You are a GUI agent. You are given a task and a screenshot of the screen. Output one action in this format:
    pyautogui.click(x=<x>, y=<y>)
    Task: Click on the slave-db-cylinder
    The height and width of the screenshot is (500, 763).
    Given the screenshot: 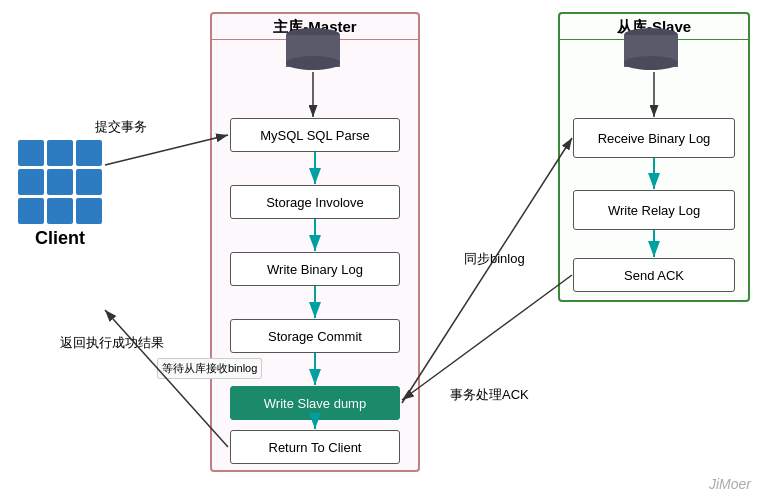 What is the action you would take?
    pyautogui.click(x=651, y=50)
    